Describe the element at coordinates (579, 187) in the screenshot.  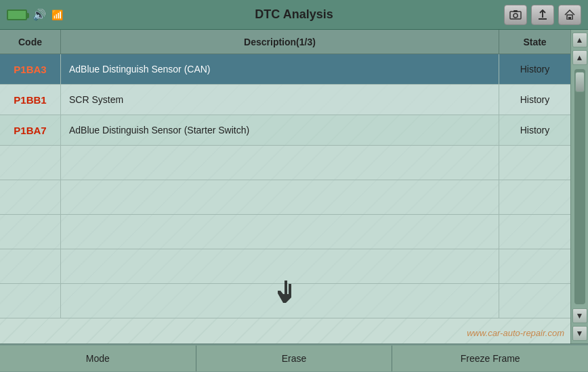
I see `scrollbar: ▲ ▲ ▼ ▼` at that location.